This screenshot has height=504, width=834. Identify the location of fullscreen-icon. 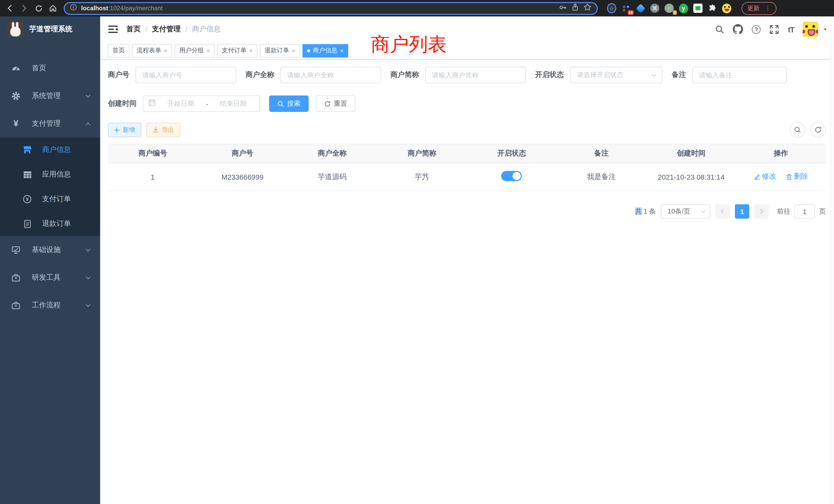
(774, 29).